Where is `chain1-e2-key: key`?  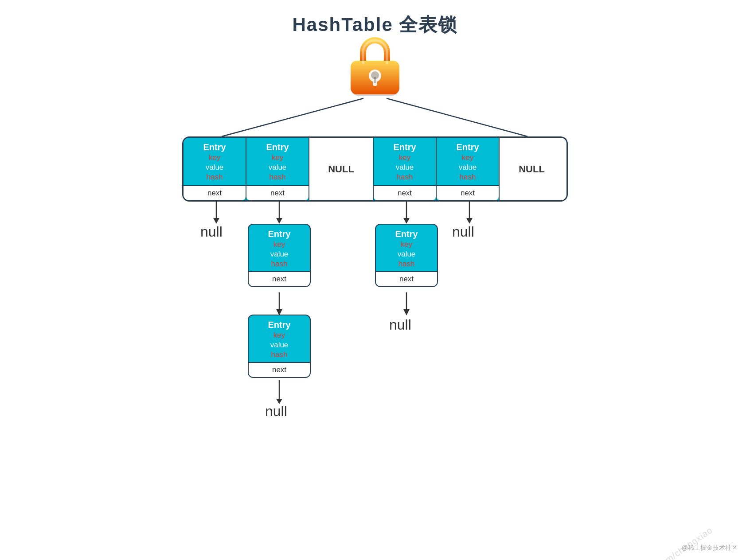
chain1-e2-key: key is located at coordinates (279, 335).